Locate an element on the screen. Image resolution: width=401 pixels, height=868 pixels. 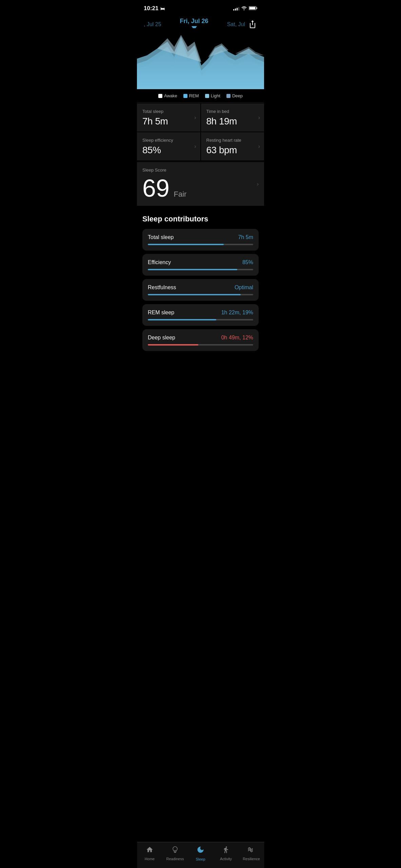
sleep-score-value: 69 is located at coordinates (156, 188).